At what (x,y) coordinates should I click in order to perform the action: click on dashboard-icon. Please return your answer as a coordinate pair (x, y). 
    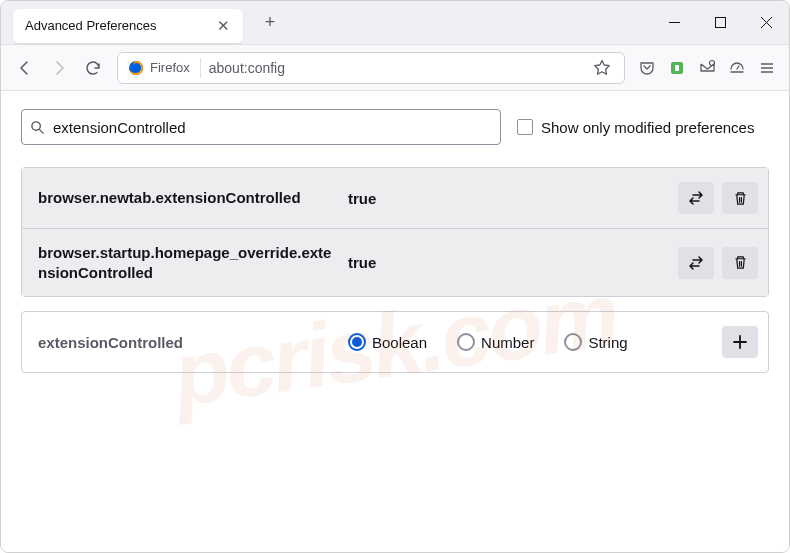
    Looking at the image, I should click on (737, 68).